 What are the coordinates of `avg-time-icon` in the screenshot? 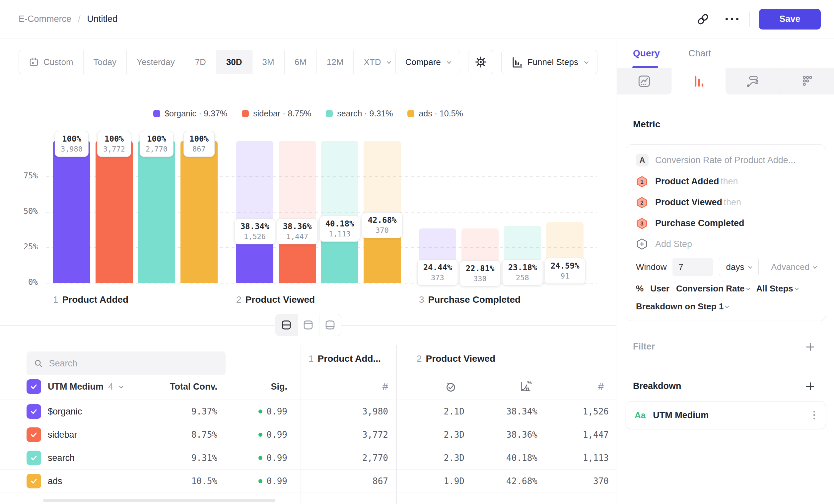 It's located at (451, 387).